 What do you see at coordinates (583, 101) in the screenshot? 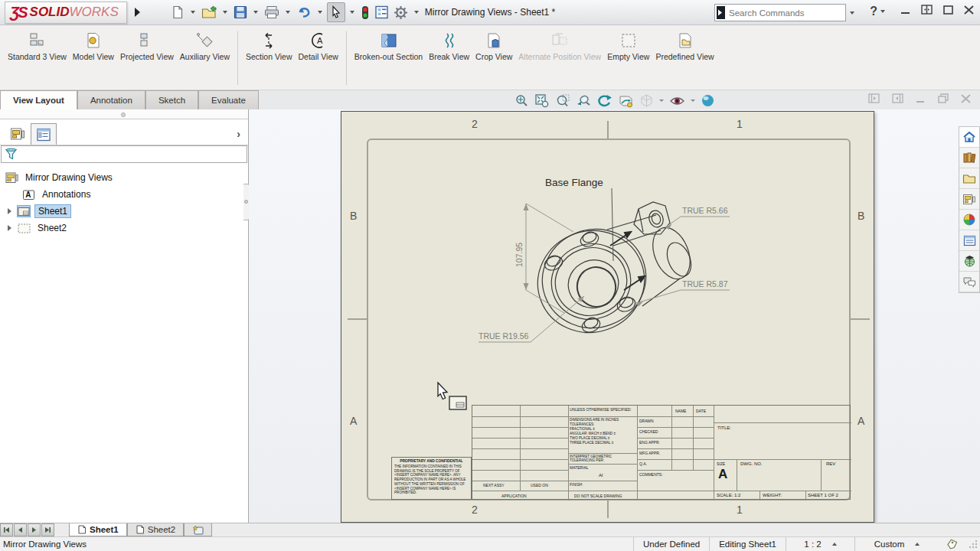
I see `previous-view-button` at bounding box center [583, 101].